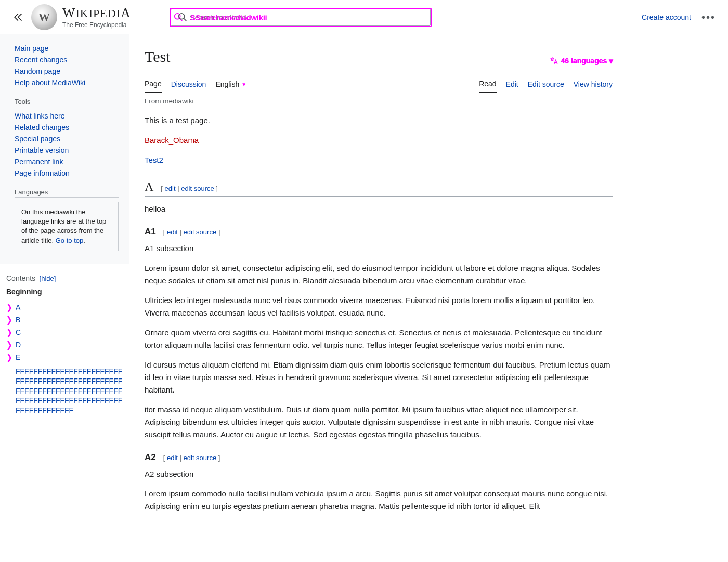 The height and width of the screenshot is (562, 728). Describe the element at coordinates (40, 116) in the screenshot. I see `tool-what-links-here: What links here` at that location.